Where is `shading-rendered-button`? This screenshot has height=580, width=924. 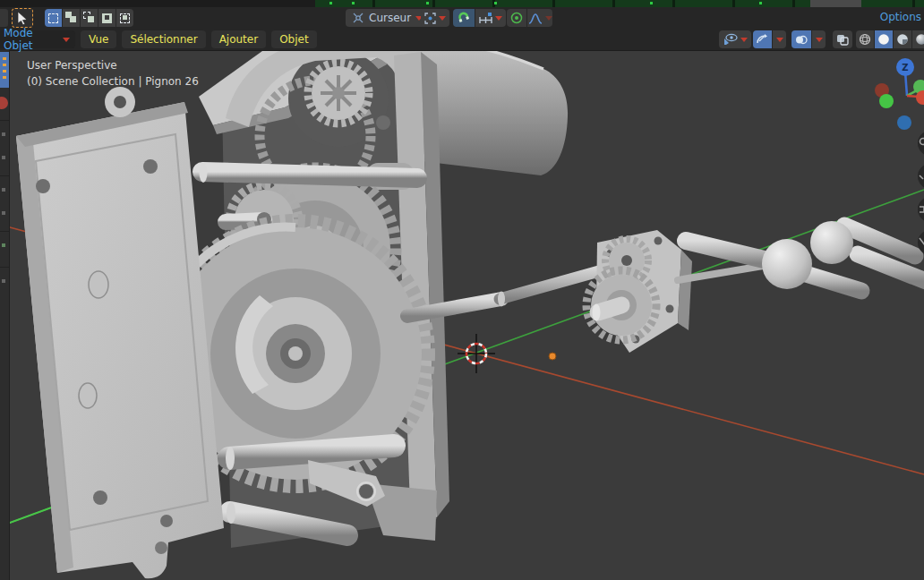
shading-rendered-button is located at coordinates (919, 39).